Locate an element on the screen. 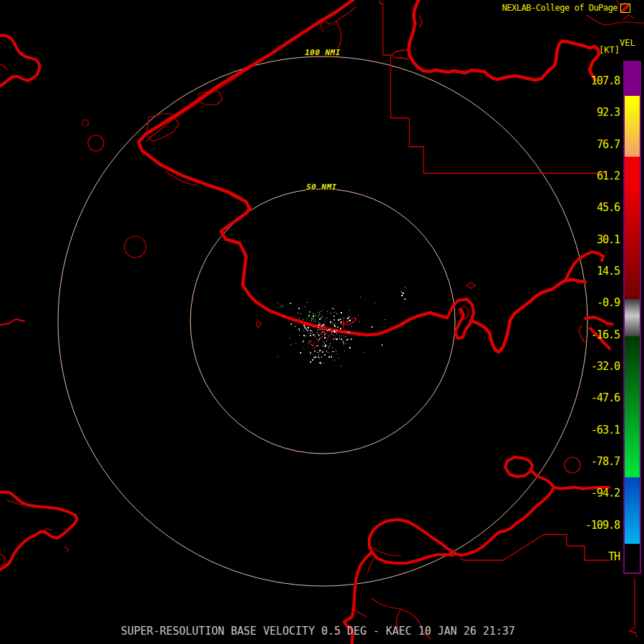 This screenshot has height=644, width=644. echo-cluster-green-left is located at coordinates (280, 305).